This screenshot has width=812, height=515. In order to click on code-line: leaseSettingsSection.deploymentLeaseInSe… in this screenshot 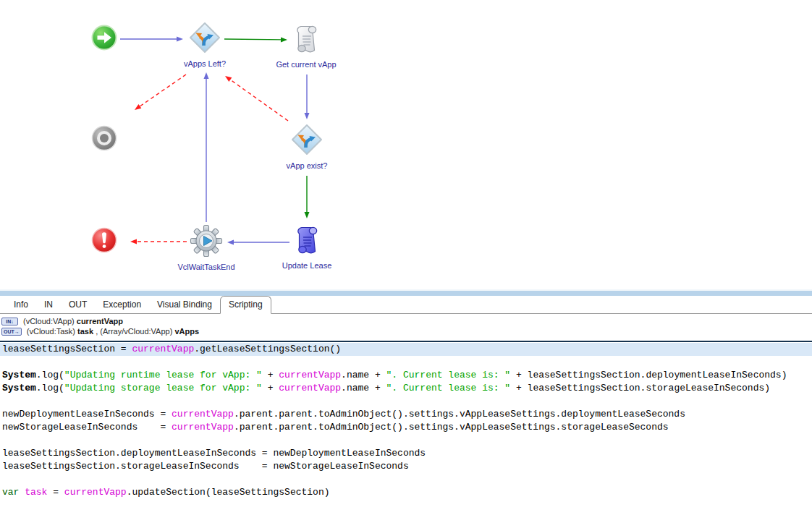, I will do `click(407, 454)`.